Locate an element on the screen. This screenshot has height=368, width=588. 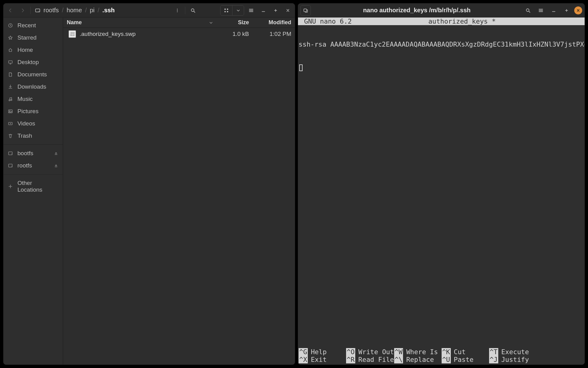
view-controls-group is located at coordinates (232, 10).